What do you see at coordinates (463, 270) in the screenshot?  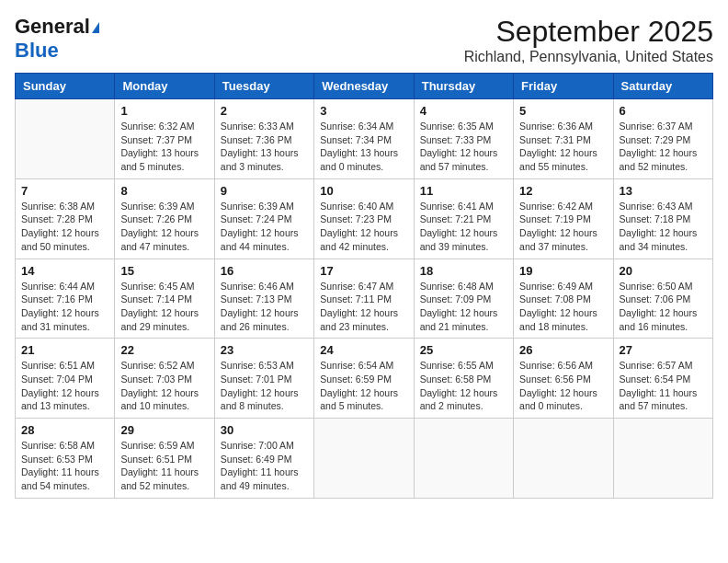 I see `day-number: 18` at bounding box center [463, 270].